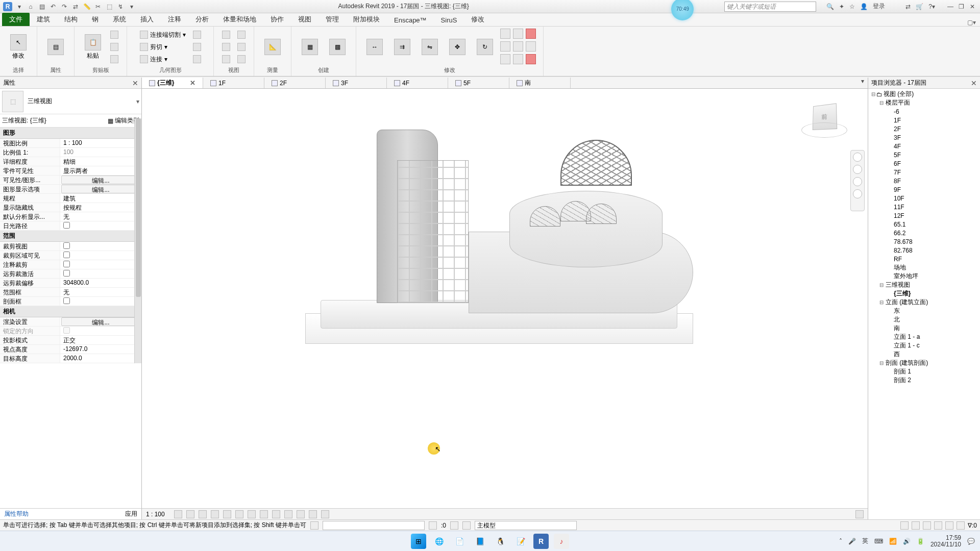 Image resolution: width=980 pixels, height=551 pixels. I want to click on status-editable-icon, so click(454, 525).